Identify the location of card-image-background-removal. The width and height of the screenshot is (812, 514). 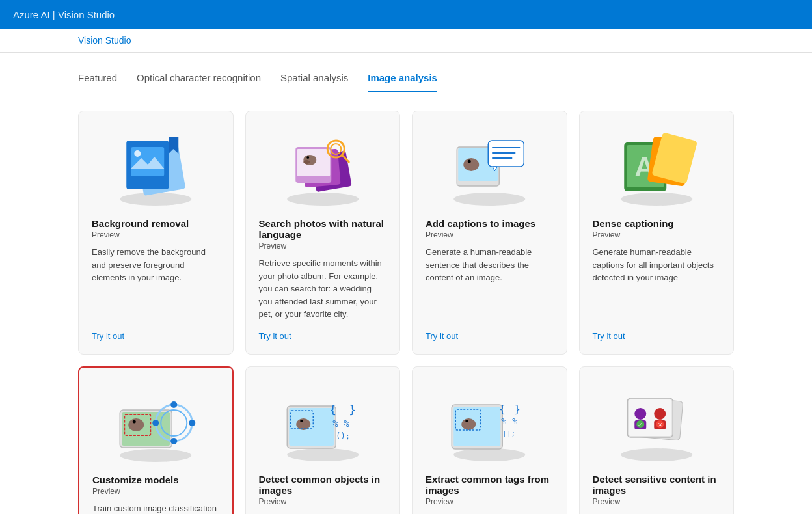
(156, 167).